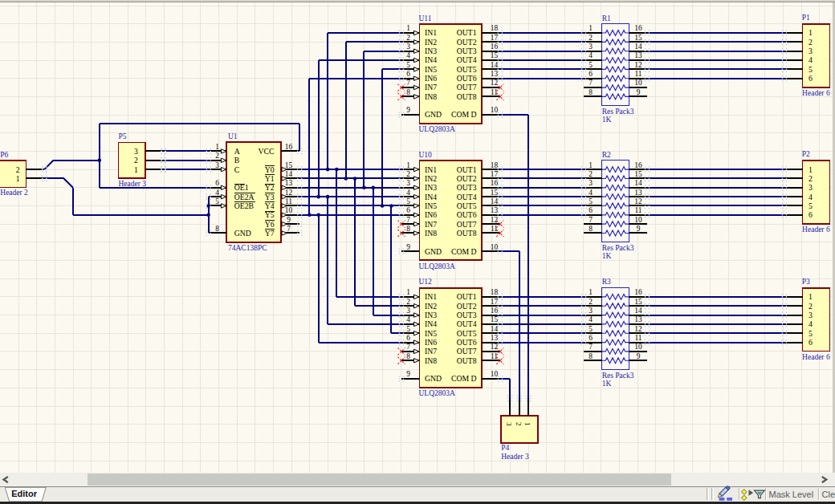 This screenshot has width=835, height=504. Describe the element at coordinates (242, 233) in the screenshot. I see `svg-text: GND` at that location.